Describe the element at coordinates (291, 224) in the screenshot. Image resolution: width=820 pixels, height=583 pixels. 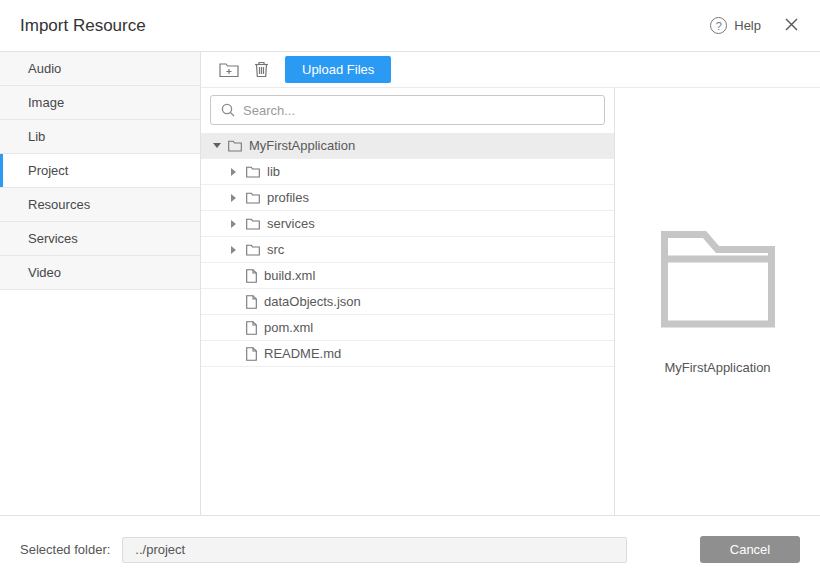
I see `tree-item-label: services` at that location.